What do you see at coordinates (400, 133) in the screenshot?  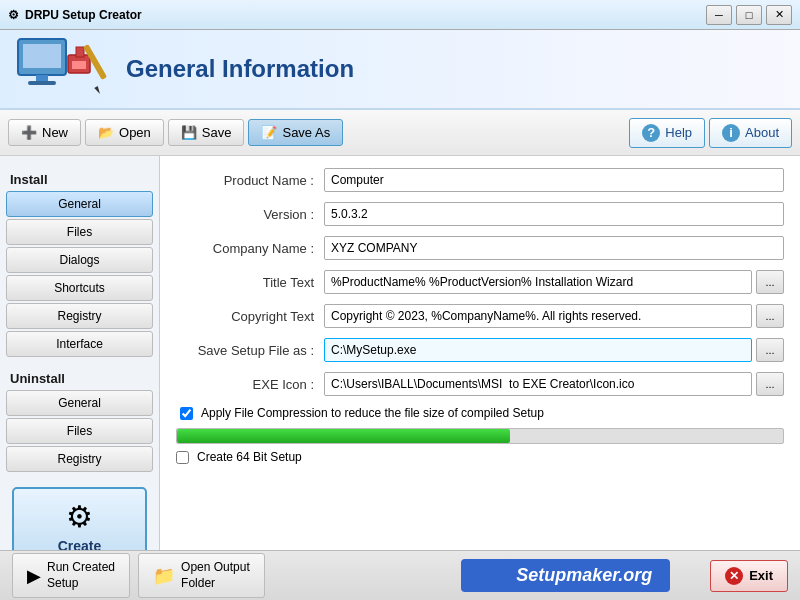 I see `toolbar: ➕ New 📂 Open 💾 Save 📝 Save As ? Help i A…` at bounding box center [400, 133].